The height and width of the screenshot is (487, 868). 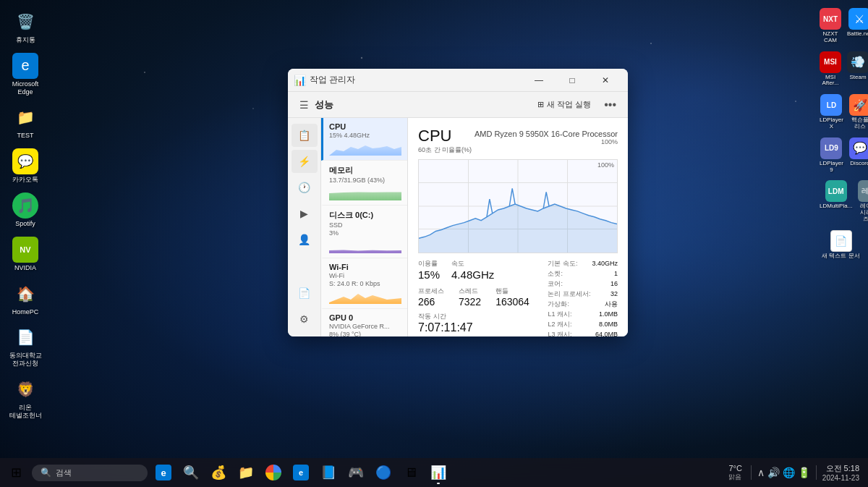 What do you see at coordinates (830, 38) in the screenshot?
I see `nzxt-label: NZXT CAM` at bounding box center [830, 38].